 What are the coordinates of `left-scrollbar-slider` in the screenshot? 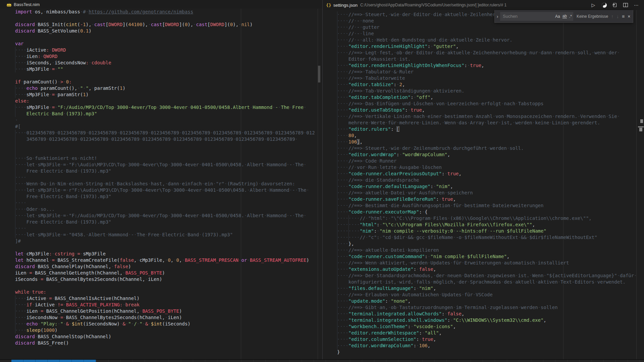 It's located at (319, 74).